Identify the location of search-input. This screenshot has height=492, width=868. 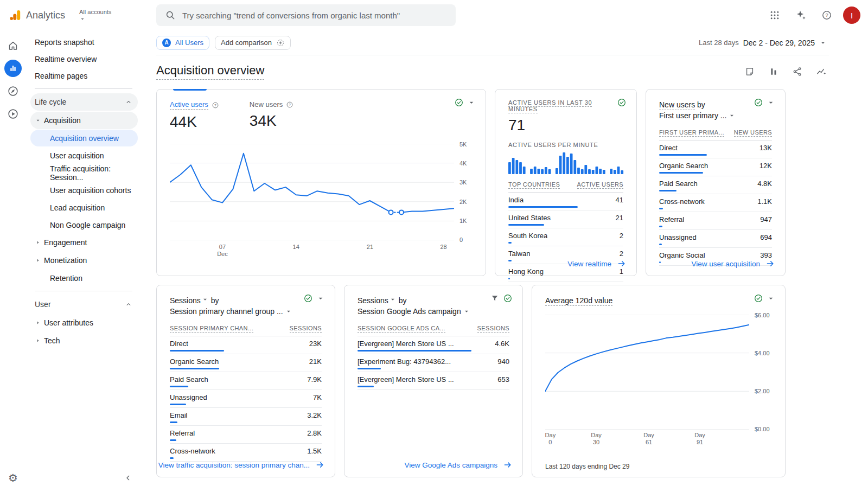
(315, 15).